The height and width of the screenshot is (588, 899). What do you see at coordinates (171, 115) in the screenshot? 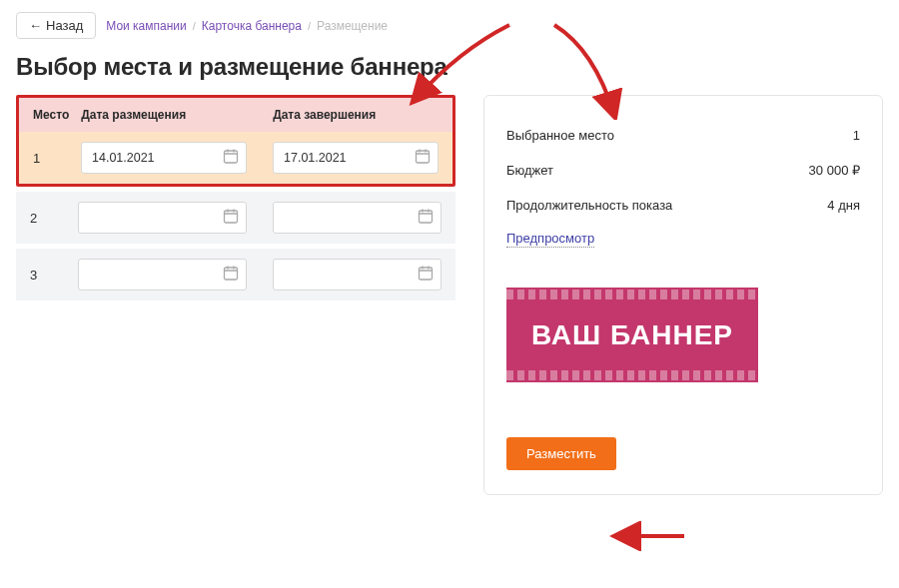
I see `col-date-start: Дата размещения` at bounding box center [171, 115].